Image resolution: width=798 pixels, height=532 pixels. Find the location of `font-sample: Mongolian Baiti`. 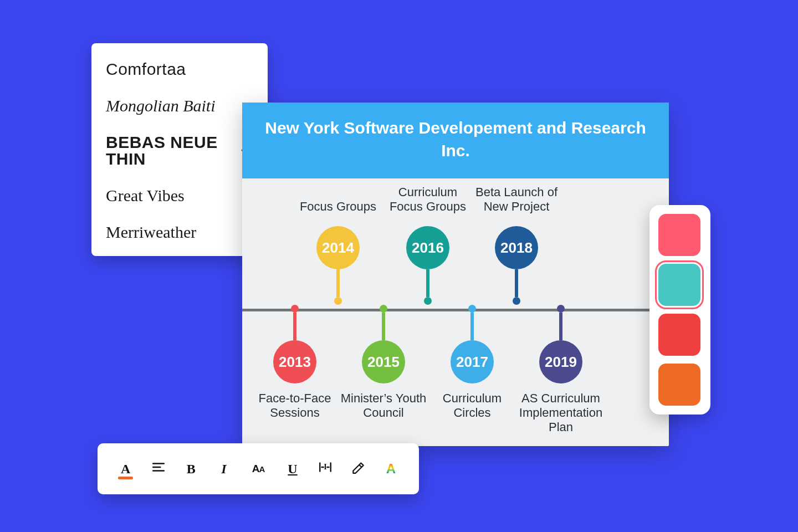

font-sample: Mongolian Baiti is located at coordinates (161, 106).